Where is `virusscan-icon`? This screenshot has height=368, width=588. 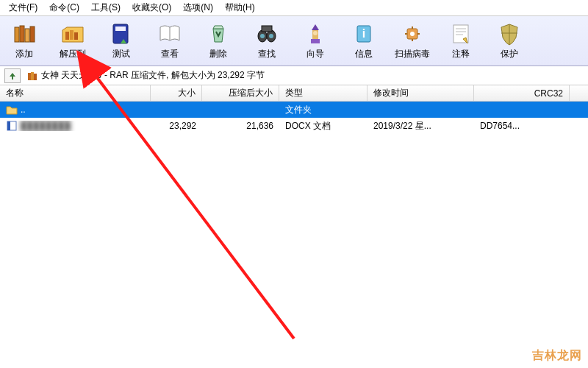 virusscan-icon is located at coordinates (412, 34).